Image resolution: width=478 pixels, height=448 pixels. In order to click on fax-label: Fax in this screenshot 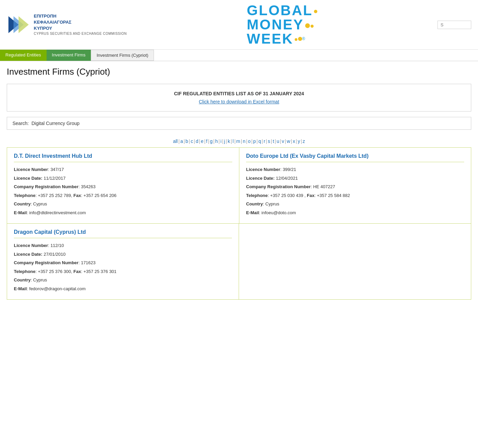, I will do `click(77, 195)`.